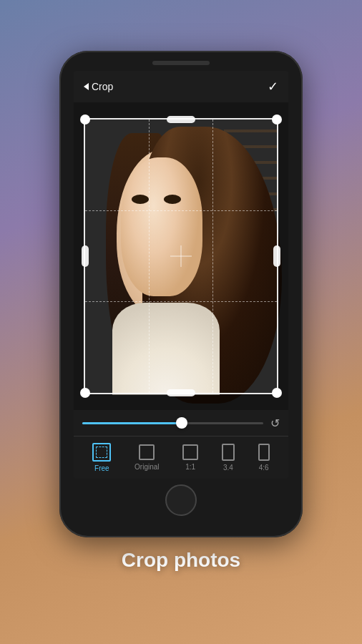 This screenshot has height=644, width=362. Describe the element at coordinates (264, 468) in the screenshot. I see `ratio-4-6-label: 4:6` at that location.